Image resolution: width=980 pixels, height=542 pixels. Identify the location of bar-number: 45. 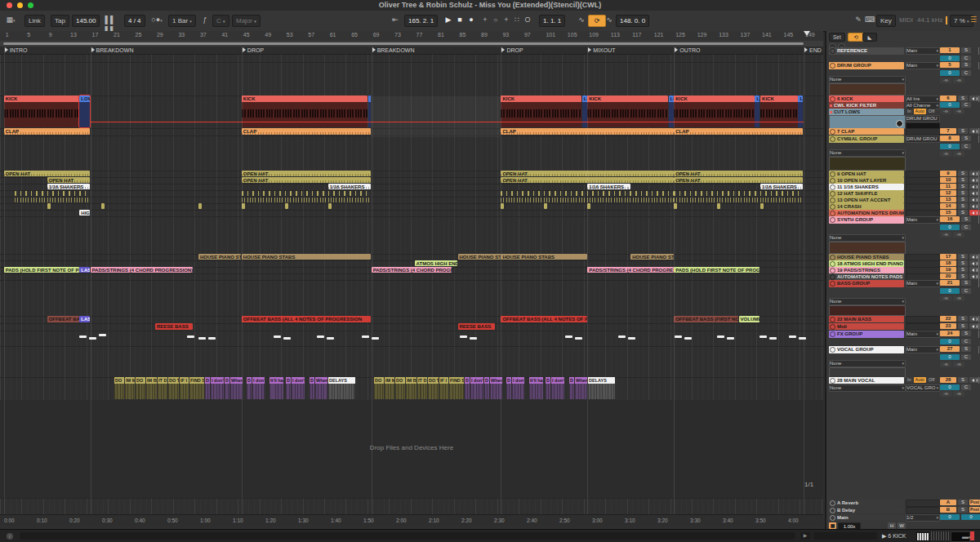
(247, 34).